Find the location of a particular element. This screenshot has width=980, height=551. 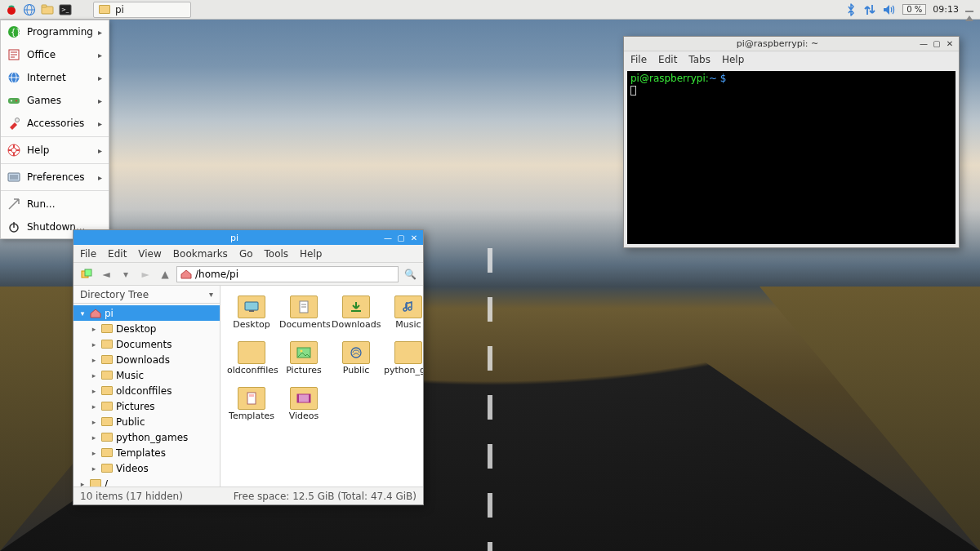

menu-games: Games▸ is located at coordinates (55, 100).